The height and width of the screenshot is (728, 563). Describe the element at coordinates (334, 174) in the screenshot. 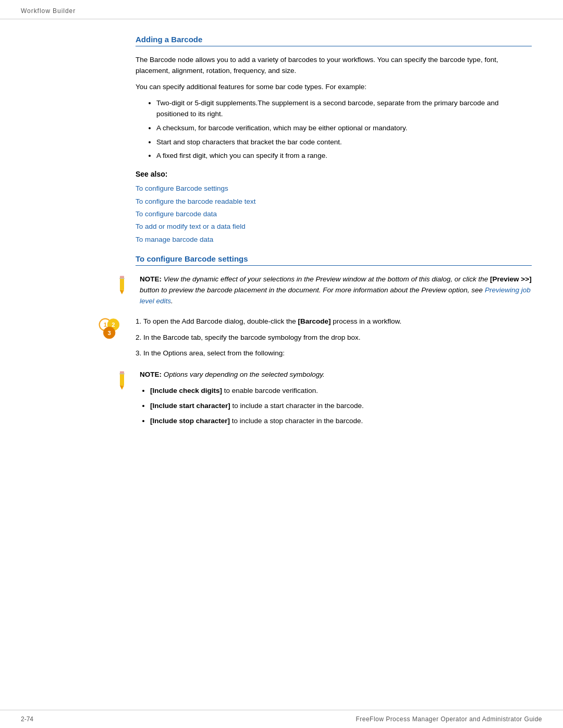

I see `see-also-label: See also:` at that location.